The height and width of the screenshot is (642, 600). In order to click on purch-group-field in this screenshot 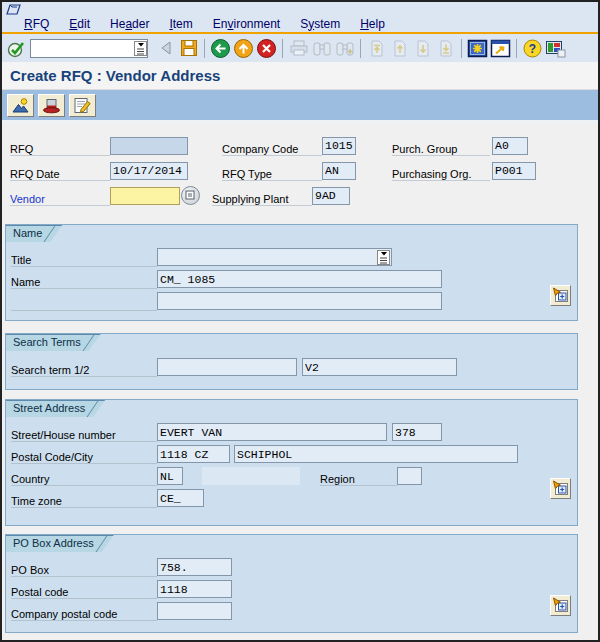, I will do `click(510, 146)`.